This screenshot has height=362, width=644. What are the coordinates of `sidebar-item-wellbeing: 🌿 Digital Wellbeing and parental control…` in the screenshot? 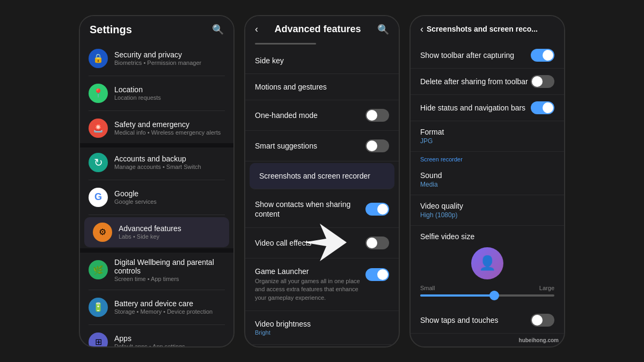 It's located at (157, 270).